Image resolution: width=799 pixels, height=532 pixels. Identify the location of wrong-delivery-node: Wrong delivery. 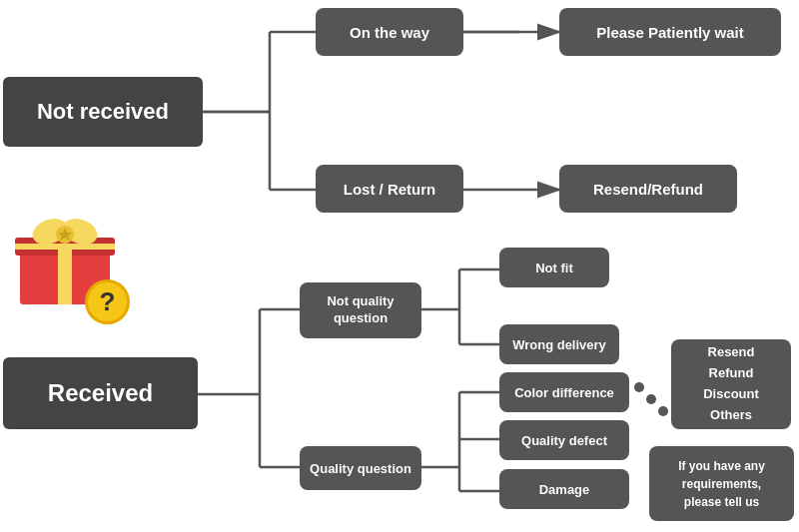
(559, 344).